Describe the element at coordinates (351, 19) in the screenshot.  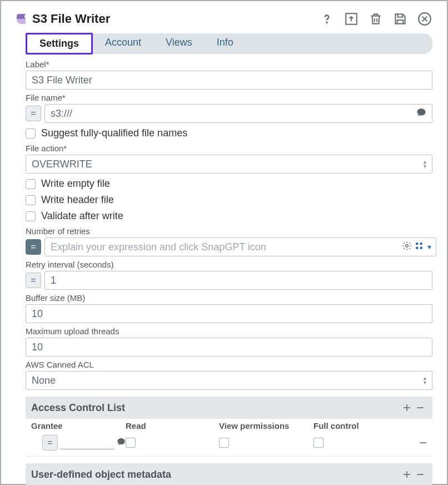
I see `export-icon` at that location.